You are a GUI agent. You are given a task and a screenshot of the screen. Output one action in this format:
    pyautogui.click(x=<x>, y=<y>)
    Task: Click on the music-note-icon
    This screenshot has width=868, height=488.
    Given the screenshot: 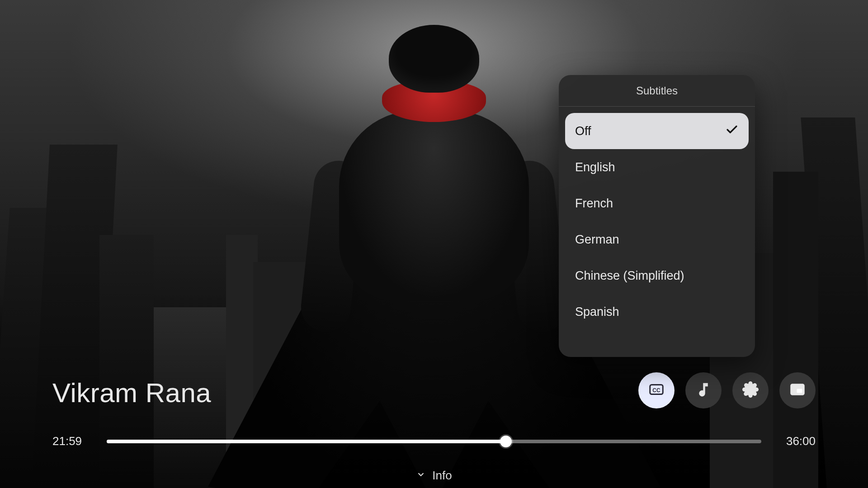 What is the action you would take?
    pyautogui.click(x=703, y=390)
    